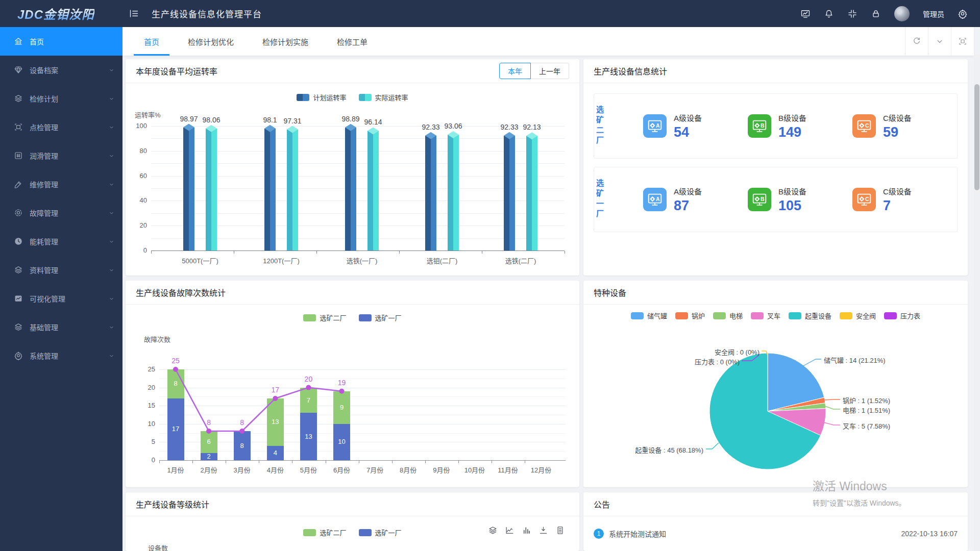  Describe the element at coordinates (527, 531) in the screenshot. I see `bar-chart-icon` at that location.